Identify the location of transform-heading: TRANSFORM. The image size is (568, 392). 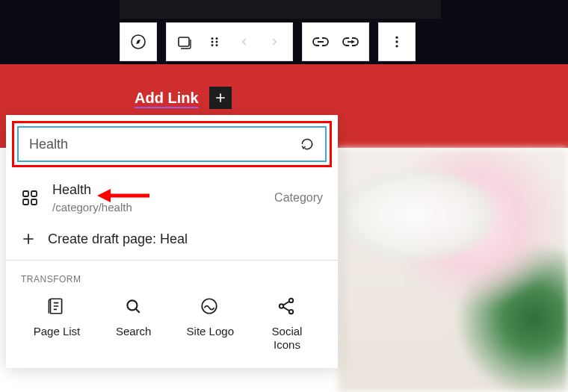
(172, 279).